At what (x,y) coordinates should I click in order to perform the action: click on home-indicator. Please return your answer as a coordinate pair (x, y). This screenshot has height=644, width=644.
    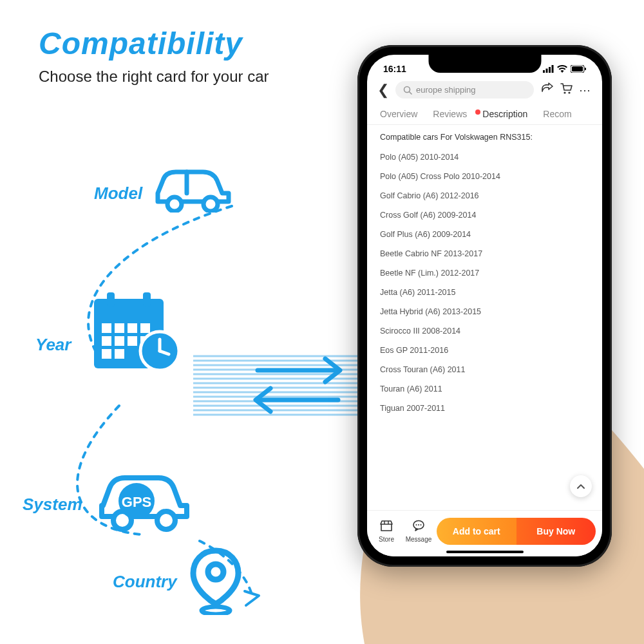
    Looking at the image, I should click on (485, 552).